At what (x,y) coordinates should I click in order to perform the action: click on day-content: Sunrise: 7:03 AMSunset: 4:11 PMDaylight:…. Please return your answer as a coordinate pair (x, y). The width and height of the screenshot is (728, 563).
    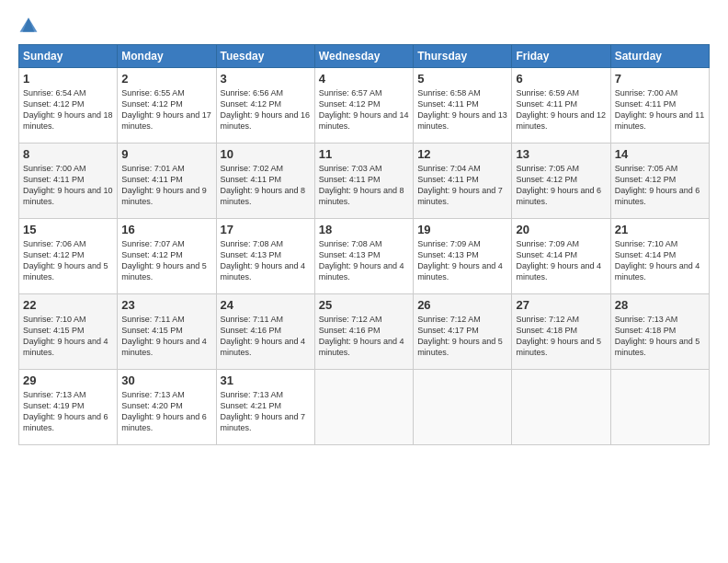
    Looking at the image, I should click on (364, 186).